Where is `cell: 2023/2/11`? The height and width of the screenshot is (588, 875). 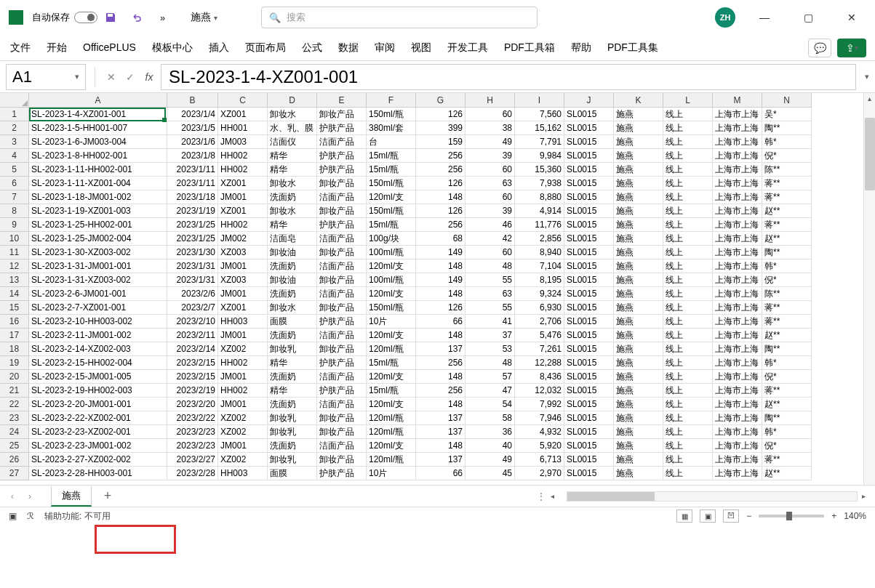 cell: 2023/2/11 is located at coordinates (193, 336).